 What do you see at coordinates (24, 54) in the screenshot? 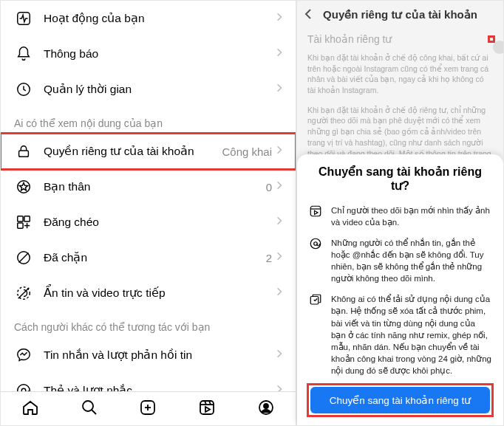
I see `bell-icon` at bounding box center [24, 54].